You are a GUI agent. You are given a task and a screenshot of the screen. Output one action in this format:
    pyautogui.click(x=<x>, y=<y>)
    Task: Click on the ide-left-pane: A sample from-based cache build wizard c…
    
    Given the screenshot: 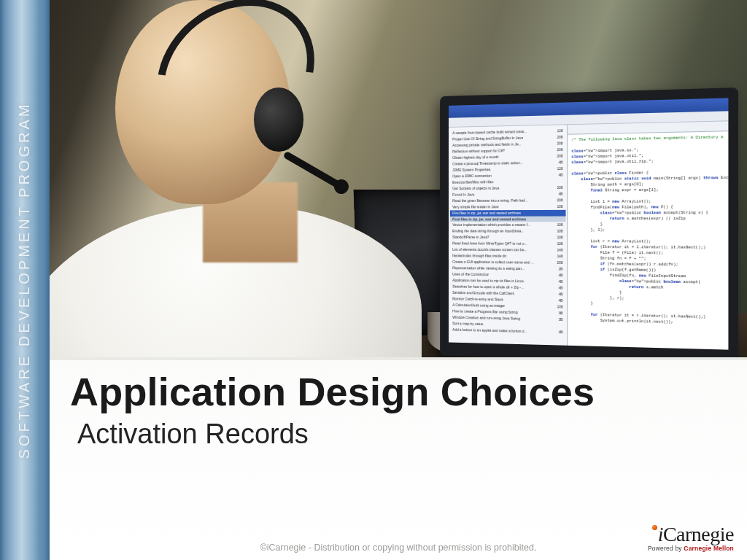 What is the action you would take?
    pyautogui.click(x=508, y=235)
    